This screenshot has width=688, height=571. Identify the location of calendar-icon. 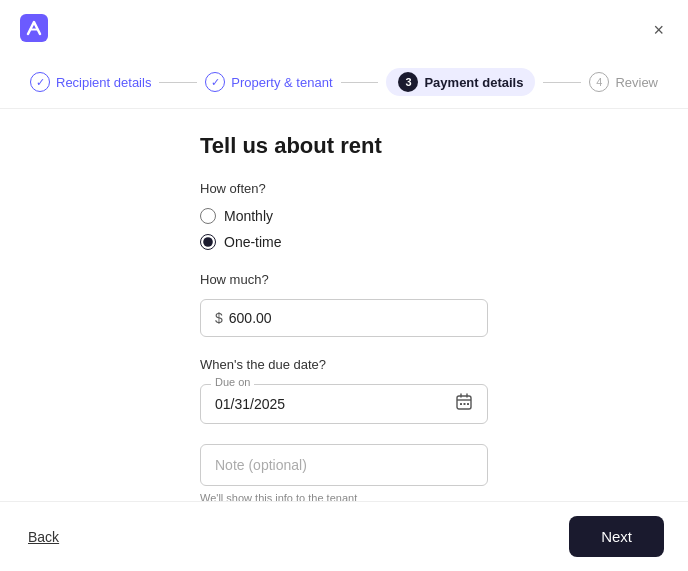
(464, 404).